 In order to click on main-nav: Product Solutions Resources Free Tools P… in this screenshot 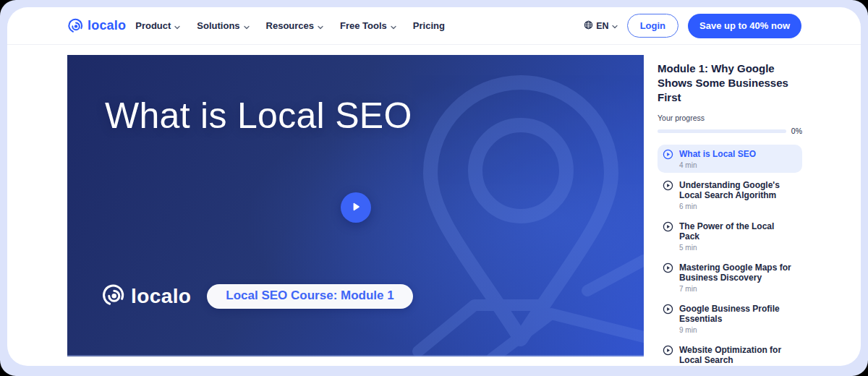, I will do `click(290, 26)`.